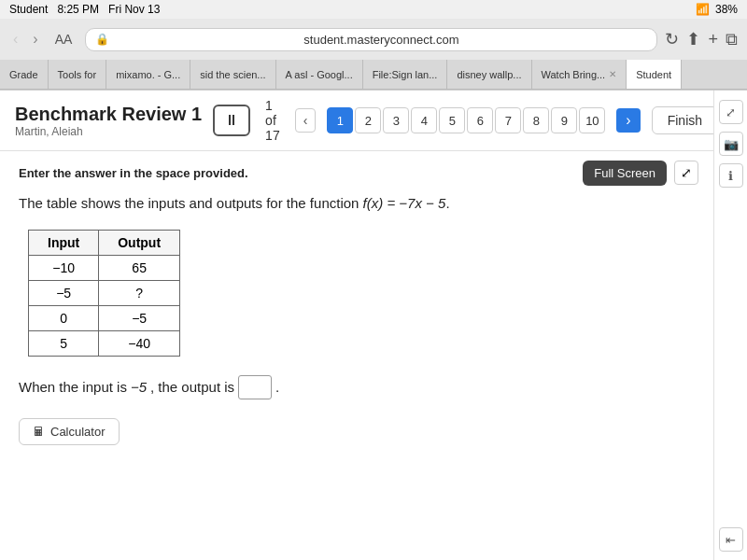 The image size is (747, 560). I want to click on tab-sid: sid the scien..., so click(233, 75).